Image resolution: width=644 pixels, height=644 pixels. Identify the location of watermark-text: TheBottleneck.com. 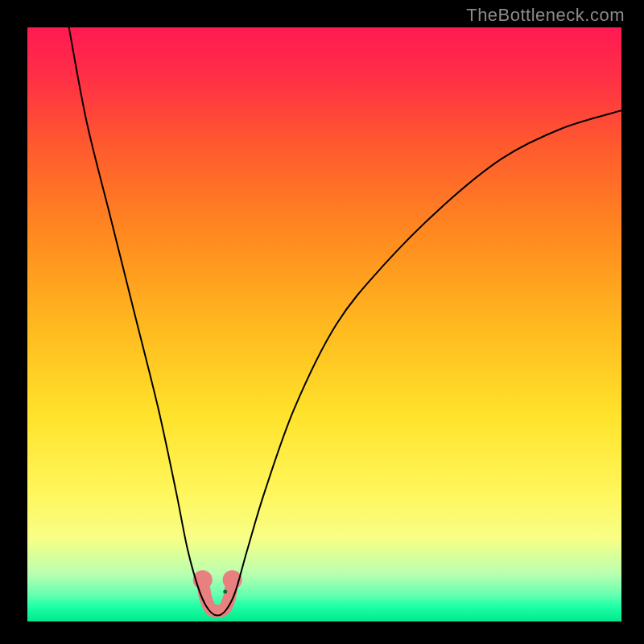
(546, 15).